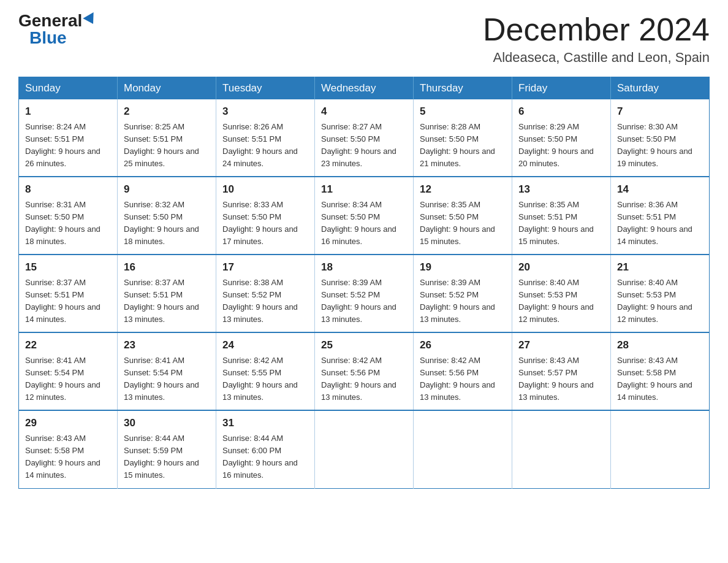 Image resolution: width=728 pixels, height=563 pixels. Describe the element at coordinates (660, 267) in the screenshot. I see `day-number: 21` at that location.